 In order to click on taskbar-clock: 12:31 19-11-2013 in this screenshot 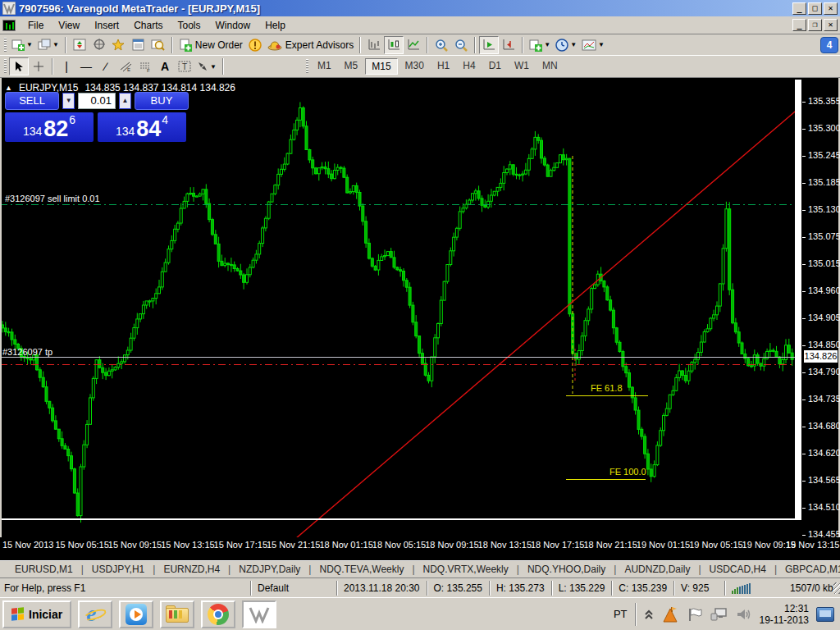, I will do `click(784, 614)`.